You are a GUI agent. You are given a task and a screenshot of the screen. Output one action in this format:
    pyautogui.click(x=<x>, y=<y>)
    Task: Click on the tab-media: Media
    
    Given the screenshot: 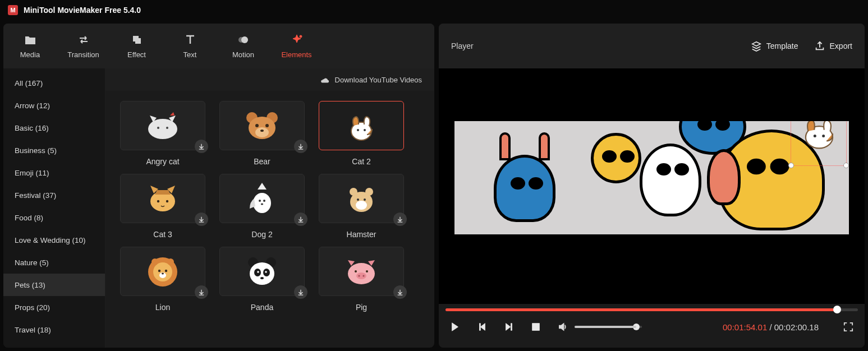 What is the action you would take?
    pyautogui.click(x=30, y=46)
    